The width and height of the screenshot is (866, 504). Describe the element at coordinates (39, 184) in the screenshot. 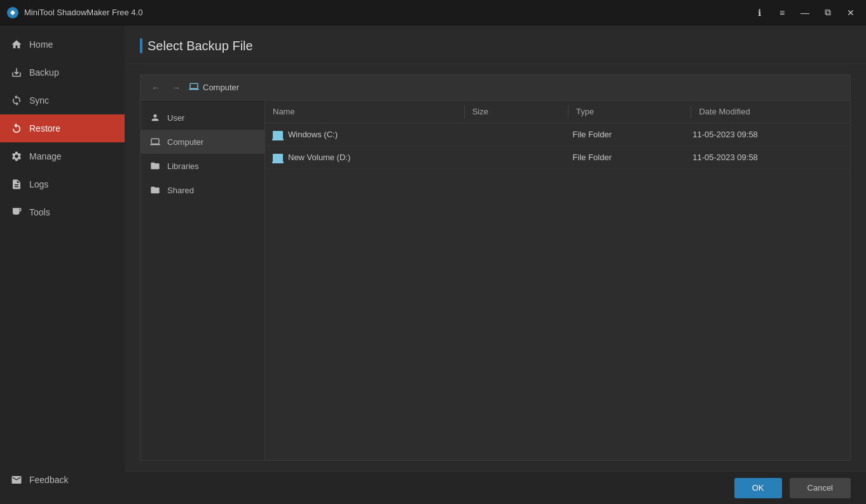

I see `sidebar-label-logs: Logs` at that location.